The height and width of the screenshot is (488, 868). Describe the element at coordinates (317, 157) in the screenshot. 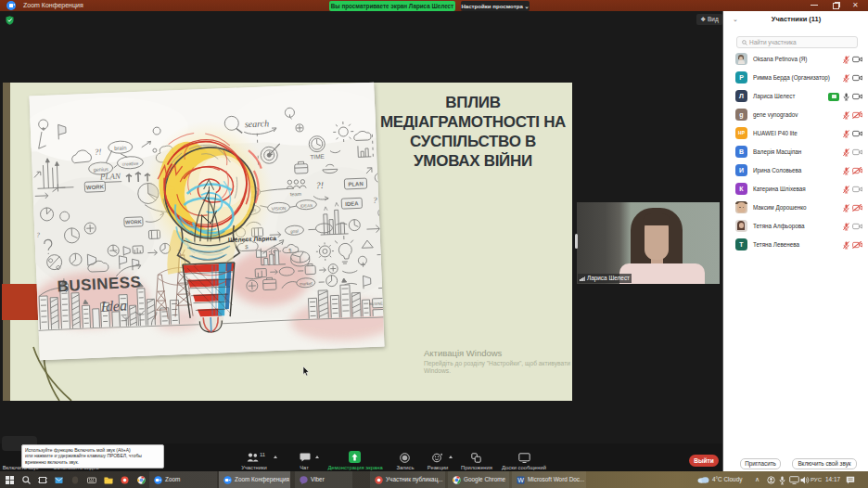

I see `svg-text: TIME` at that location.